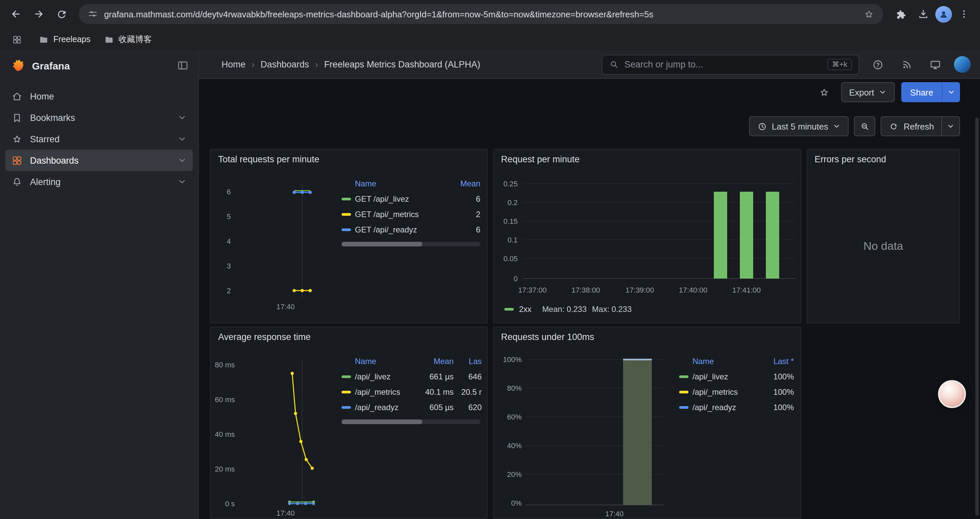 The image size is (980, 519). Describe the element at coordinates (878, 65) in the screenshot. I see `help-icon: ?` at that location.